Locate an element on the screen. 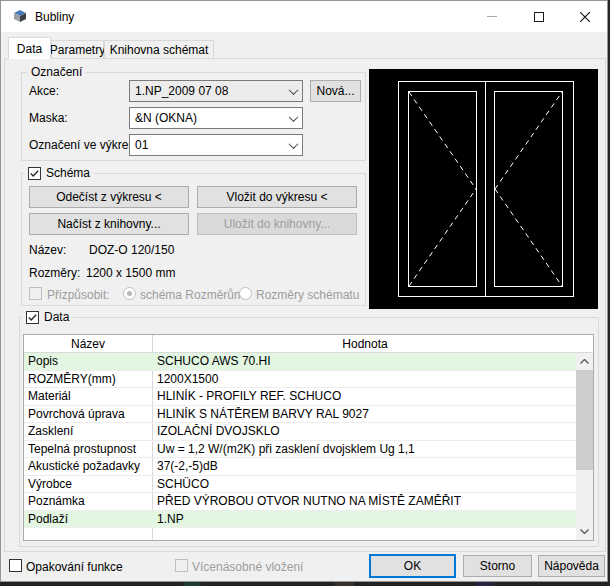  napoveda-button-label: Nápověda is located at coordinates (572, 566).